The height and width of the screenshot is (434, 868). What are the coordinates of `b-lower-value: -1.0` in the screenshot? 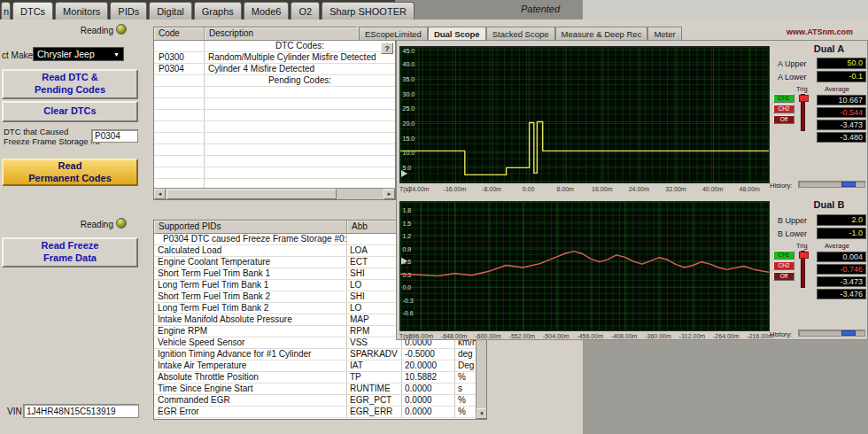 It's located at (841, 234).